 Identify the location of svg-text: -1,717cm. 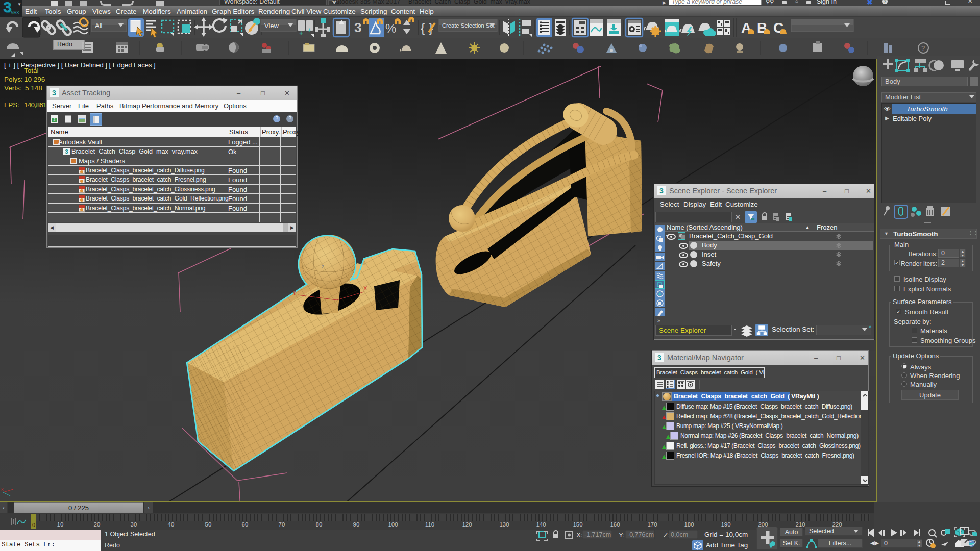
(598, 535).